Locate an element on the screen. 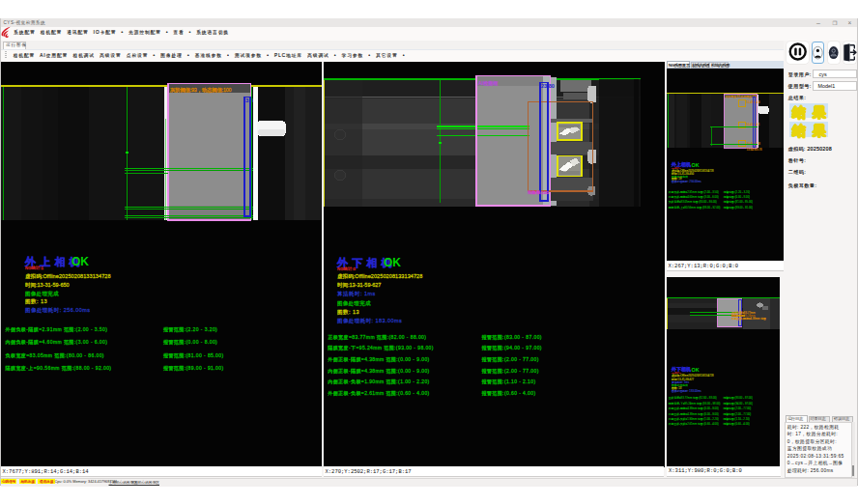  svg-text: 13.64 8x3.78 is located at coordinates (756, 150).